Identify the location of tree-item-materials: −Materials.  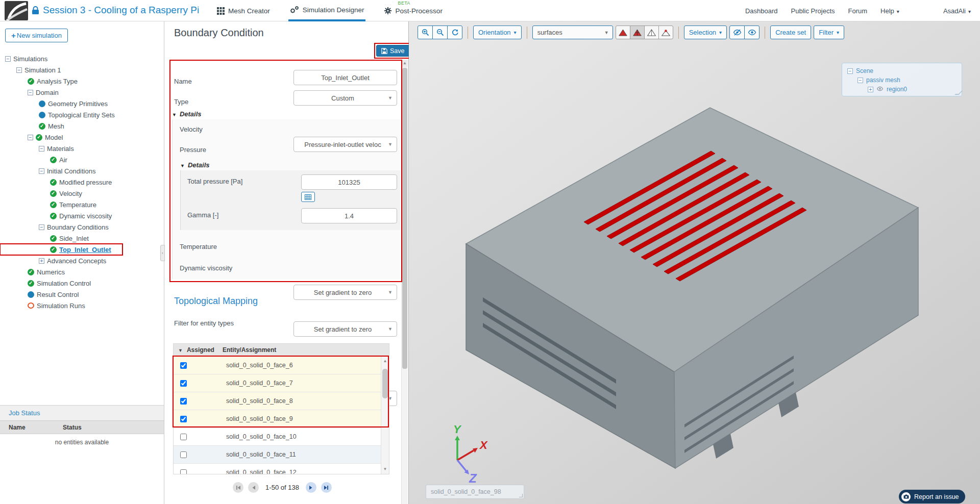
(82, 148).